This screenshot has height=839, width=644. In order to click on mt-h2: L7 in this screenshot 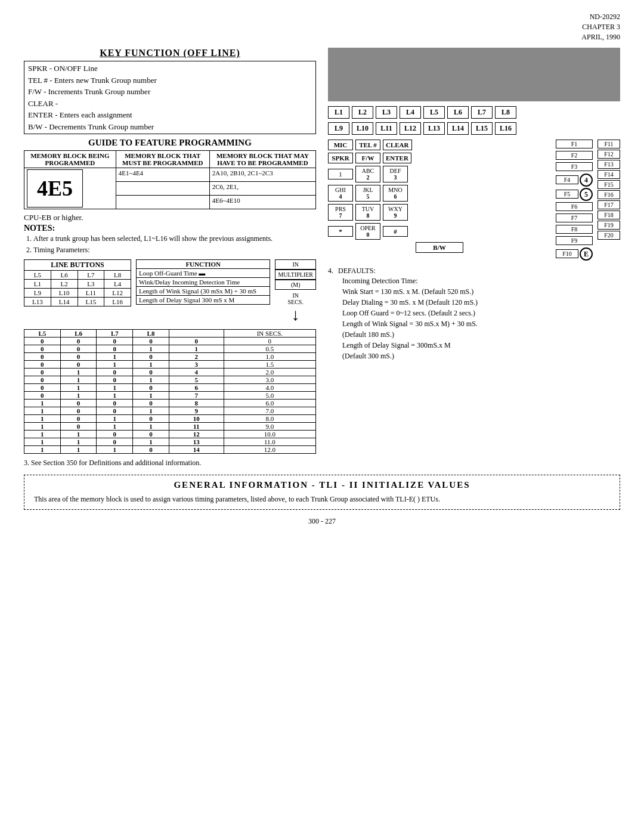, I will do `click(114, 334)`.